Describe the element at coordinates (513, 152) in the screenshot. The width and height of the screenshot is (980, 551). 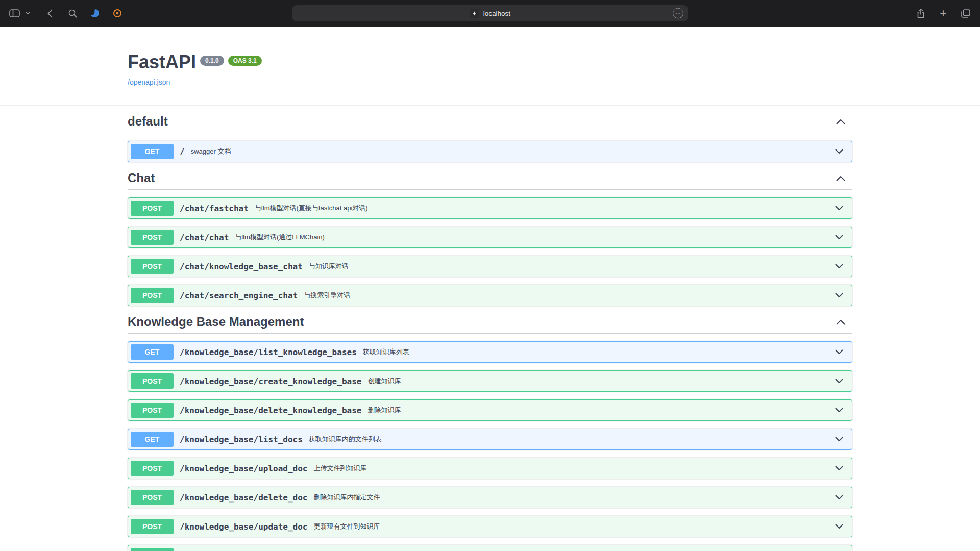
I see `operation-description: swagger 文档` at that location.